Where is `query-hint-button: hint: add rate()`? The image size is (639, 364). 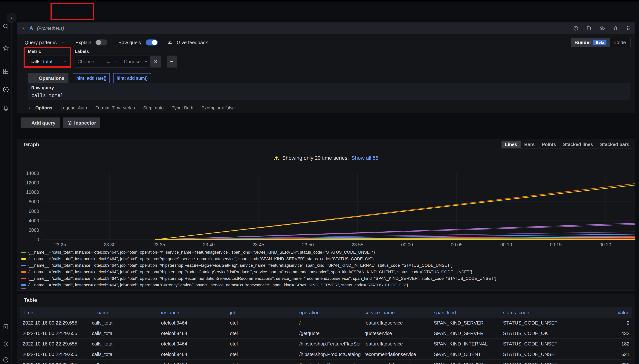
query-hint-button: hint: add rate() is located at coordinates (92, 78).